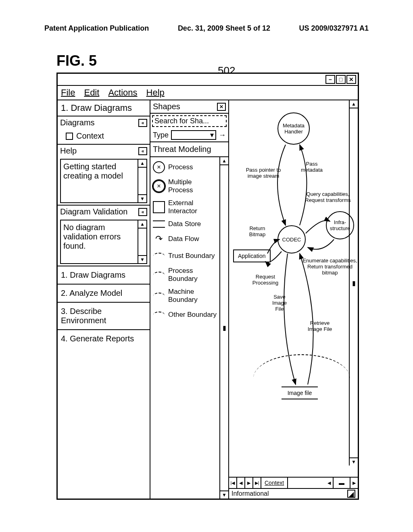  I want to click on menu-file: File, so click(68, 93).